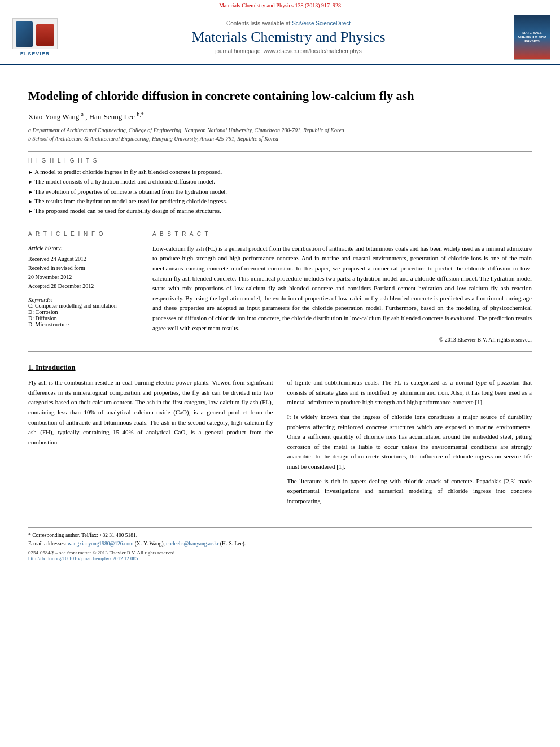 Image resolution: width=560 pixels, height=747 pixels. What do you see at coordinates (85, 235) in the screenshot?
I see `article-info-label: A R T I C L E I N F O` at bounding box center [85, 235].